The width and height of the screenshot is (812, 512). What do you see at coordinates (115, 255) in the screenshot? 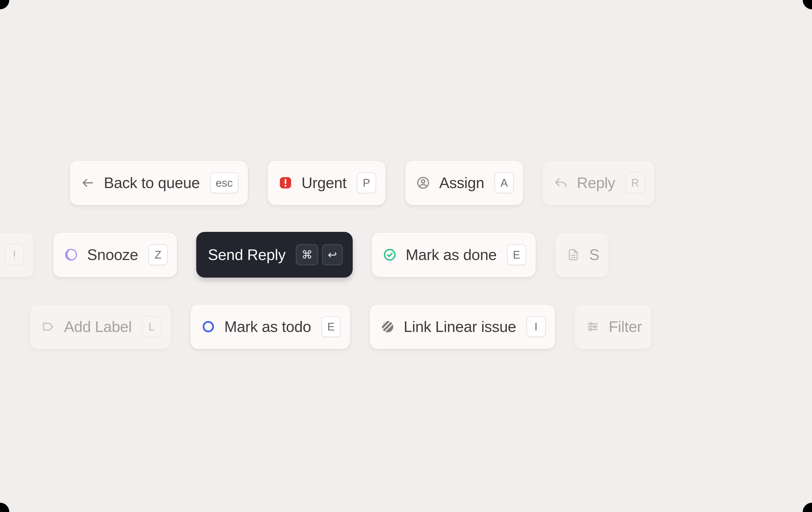
I see `snooze-button: Snooze Z` at bounding box center [115, 255].